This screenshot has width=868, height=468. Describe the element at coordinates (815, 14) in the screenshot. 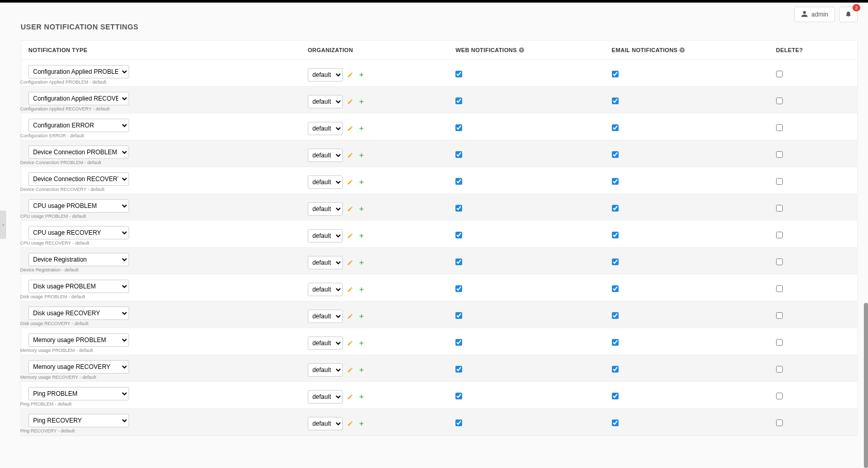

I see `user-menu-button: admin` at that location.